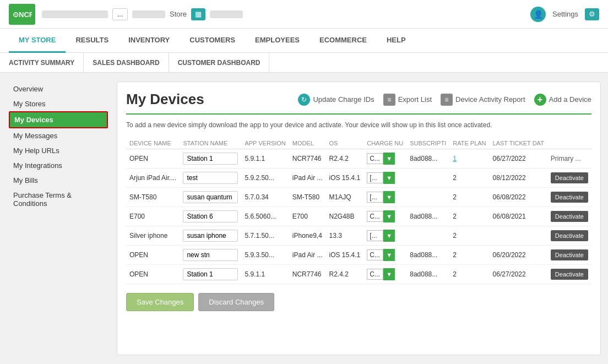 Image resolution: width=608 pixels, height=364 pixels. What do you see at coordinates (469, 159) in the screenshot?
I see `cell-rate-plan: 1` at bounding box center [469, 159].